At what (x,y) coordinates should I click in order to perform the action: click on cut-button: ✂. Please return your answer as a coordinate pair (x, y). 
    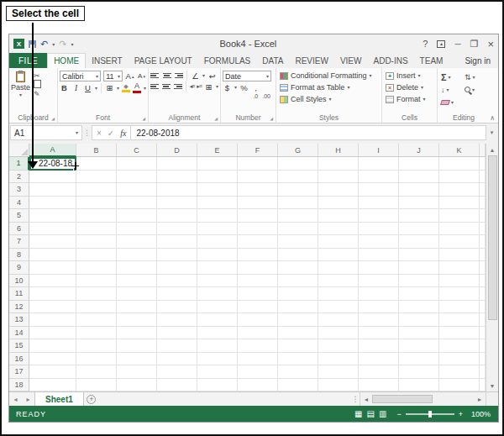
    Looking at the image, I should click on (37, 76).